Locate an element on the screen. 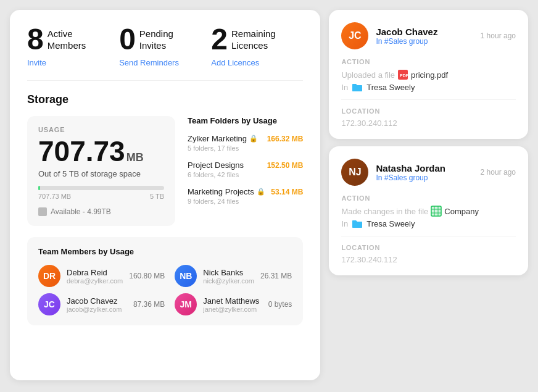 The height and width of the screenshot is (392, 538). lock-icon-0: 🔒 is located at coordinates (254, 138).